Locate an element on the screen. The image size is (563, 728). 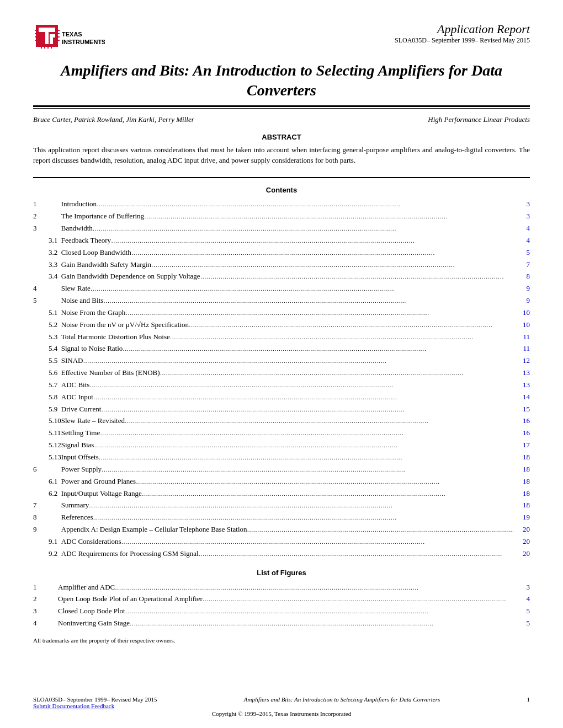
toc-item-text: Appendix A: Design Example – Cellular Te… is located at coordinates (287, 530).